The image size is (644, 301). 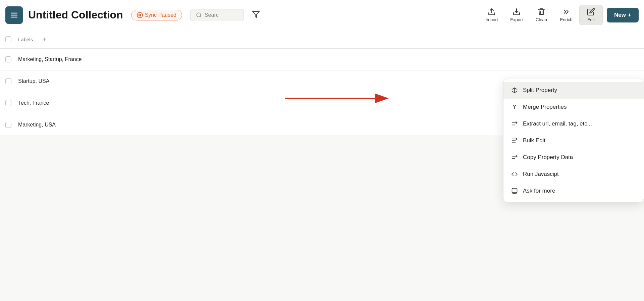 What do you see at coordinates (574, 107) in the screenshot?
I see `dropdown-item-merge-properties: Merge Properties` at bounding box center [574, 107].